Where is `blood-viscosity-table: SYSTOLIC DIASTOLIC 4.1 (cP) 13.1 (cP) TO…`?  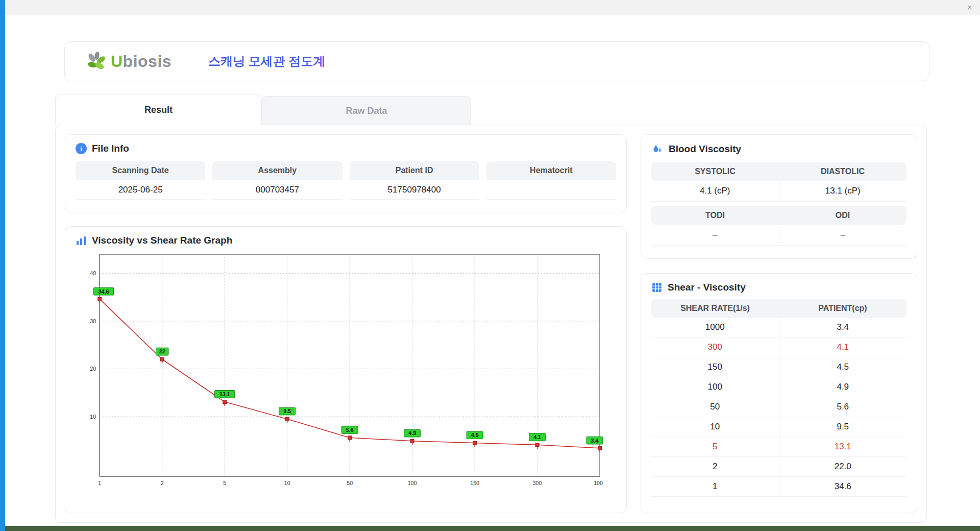
blood-viscosity-table: SYSTOLIC DIASTOLIC 4.1 (cP) 13.1 (cP) TO… is located at coordinates (779, 204).